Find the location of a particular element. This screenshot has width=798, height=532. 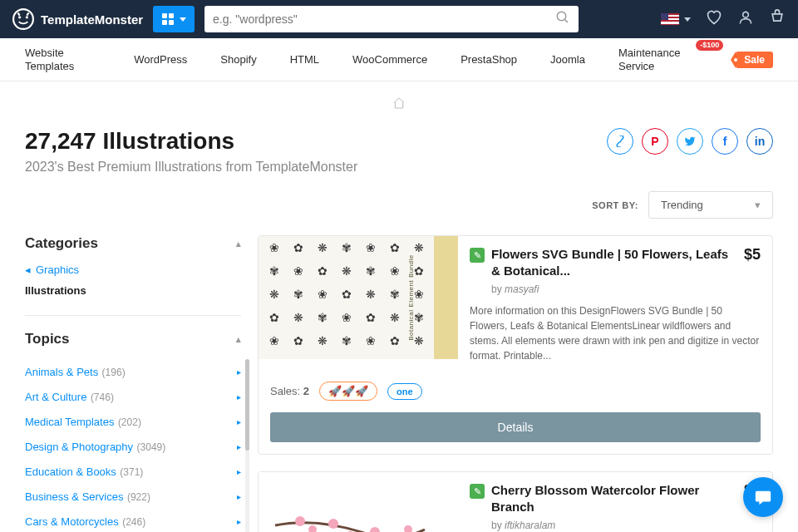

one-subscription-badge: one is located at coordinates (405, 392).